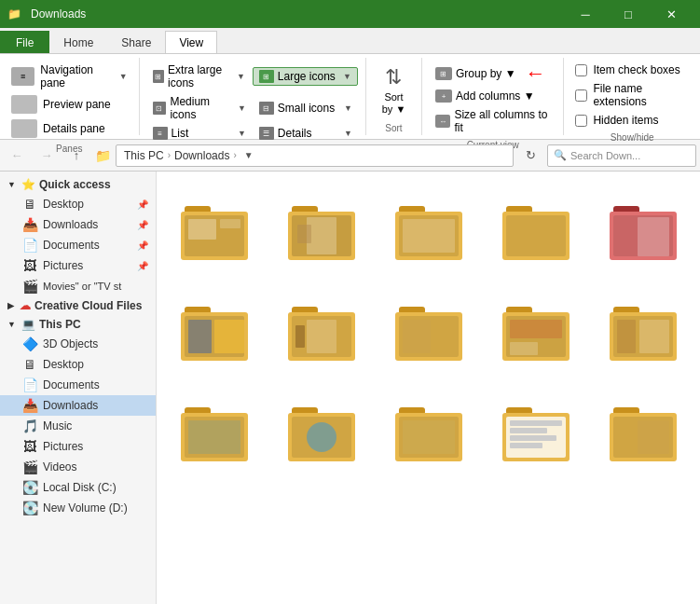 The width and height of the screenshot is (700, 604). What do you see at coordinates (78, 324) in the screenshot?
I see `sidebar-section-this-pc: ▼ 💻 This PC` at bounding box center [78, 324].